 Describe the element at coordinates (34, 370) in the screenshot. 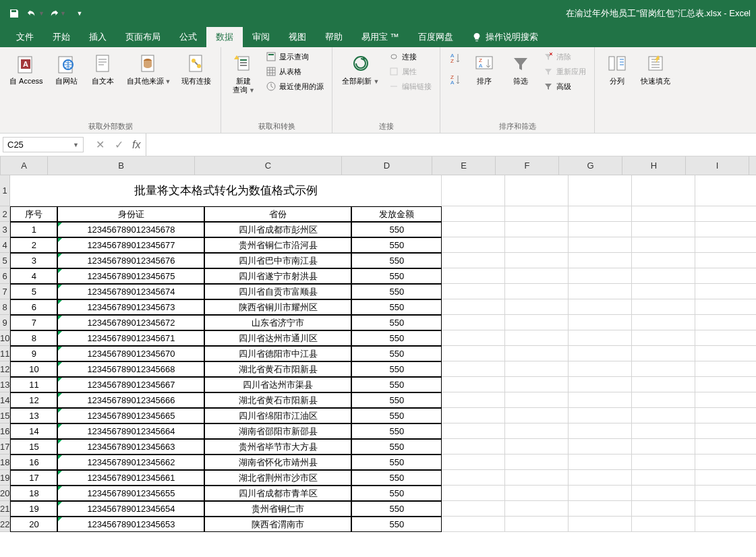

I see `data-seq: 10` at that location.